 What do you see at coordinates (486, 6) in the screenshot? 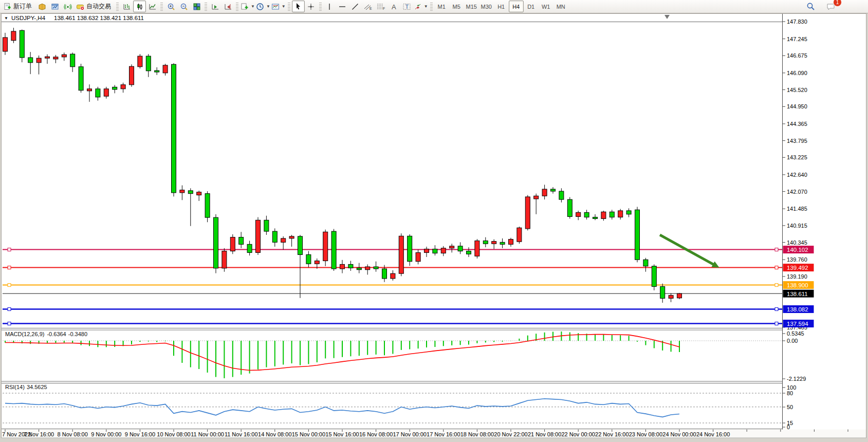
I see `timeframe-M30: M30` at bounding box center [486, 6].